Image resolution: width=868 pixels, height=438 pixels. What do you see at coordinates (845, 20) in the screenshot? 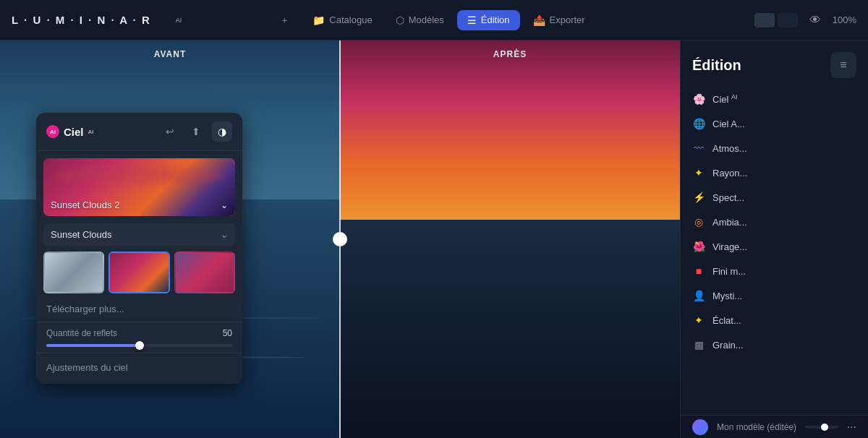
I see `zoom-display: 100%` at bounding box center [845, 20].